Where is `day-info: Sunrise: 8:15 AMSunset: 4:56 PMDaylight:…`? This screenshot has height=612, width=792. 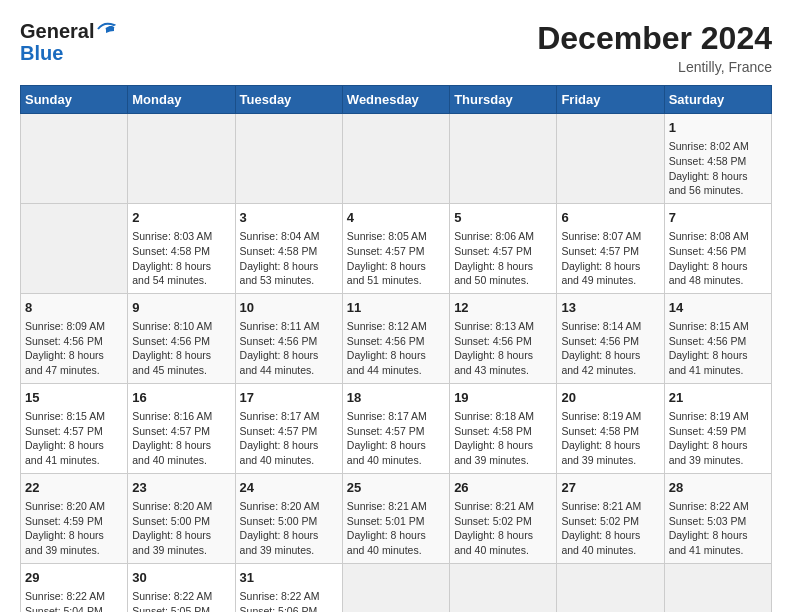 day-info: Sunrise: 8:15 AMSunset: 4:56 PMDaylight:… is located at coordinates (718, 348).